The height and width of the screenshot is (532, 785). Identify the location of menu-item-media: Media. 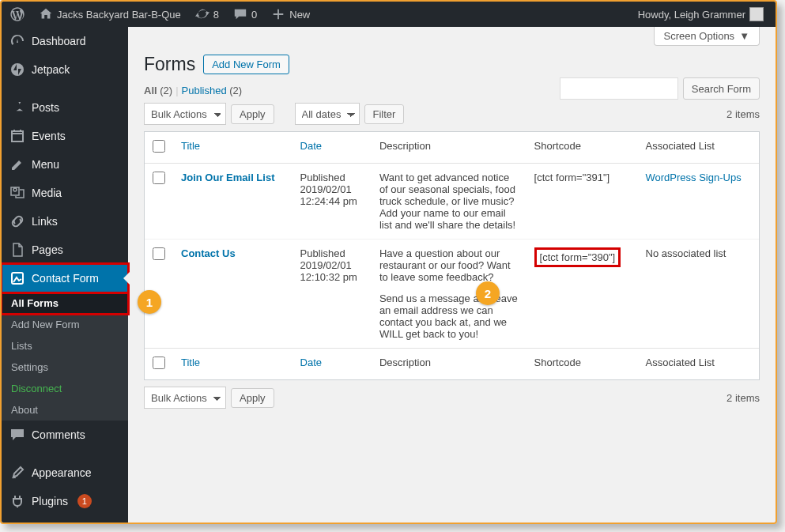
(65, 193).